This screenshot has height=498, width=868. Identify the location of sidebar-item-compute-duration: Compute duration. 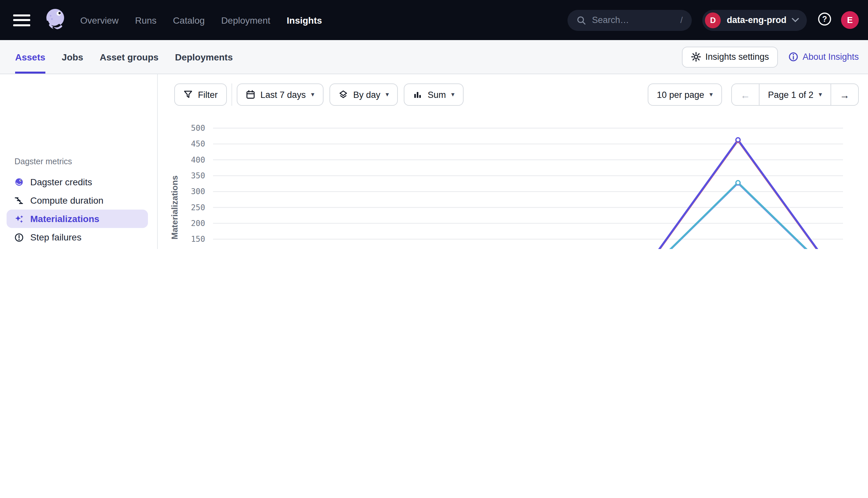
(77, 200).